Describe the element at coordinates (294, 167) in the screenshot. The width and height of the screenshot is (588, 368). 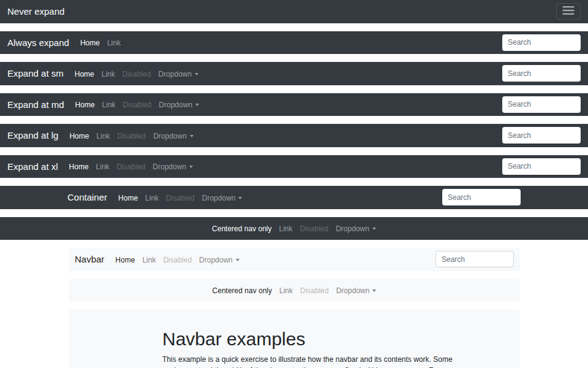
I see `navbar-expand-xl: Expand at xl Home Link Disabled Dropdown` at that location.